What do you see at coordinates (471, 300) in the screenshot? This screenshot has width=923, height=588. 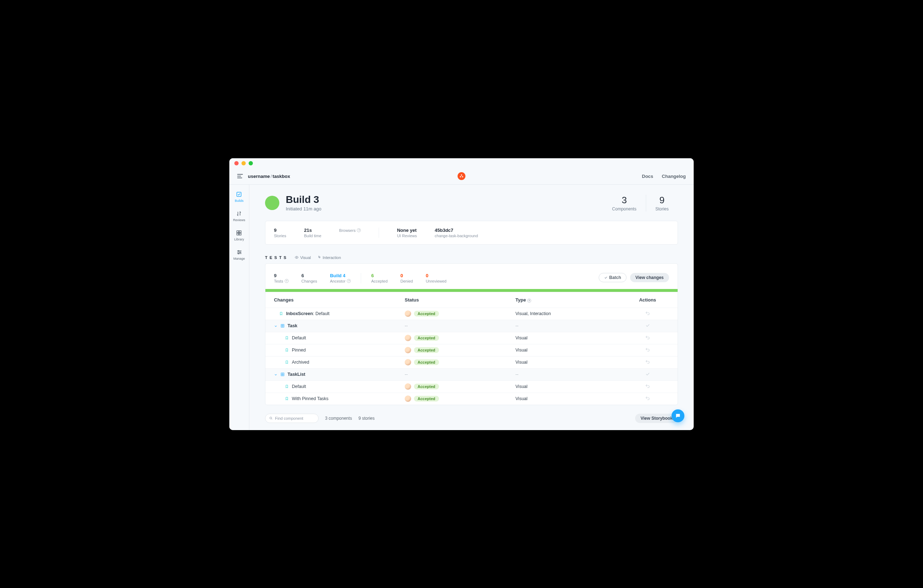 I see `table-header: Changes Status Type ? Actions` at bounding box center [471, 300].